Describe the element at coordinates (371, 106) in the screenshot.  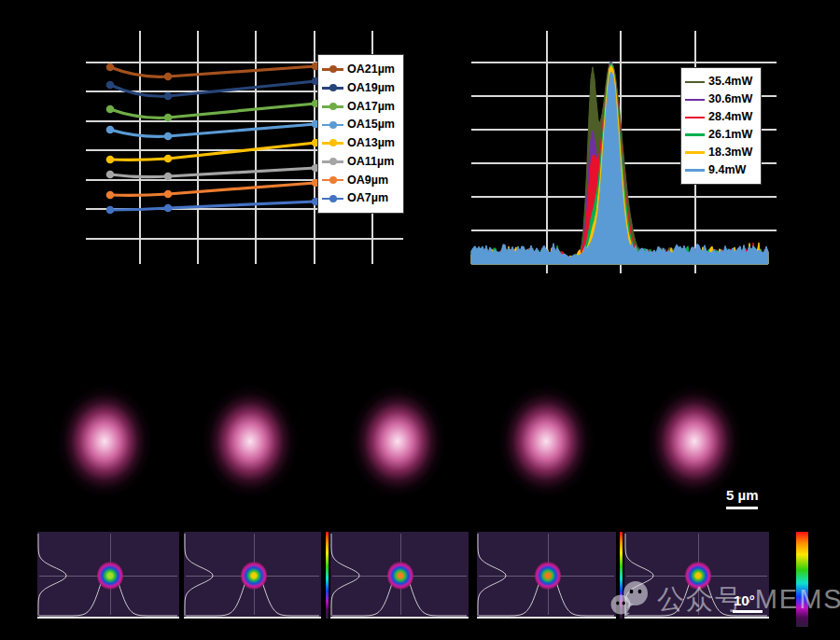
I see `legend-label: OA17µm` at that location.